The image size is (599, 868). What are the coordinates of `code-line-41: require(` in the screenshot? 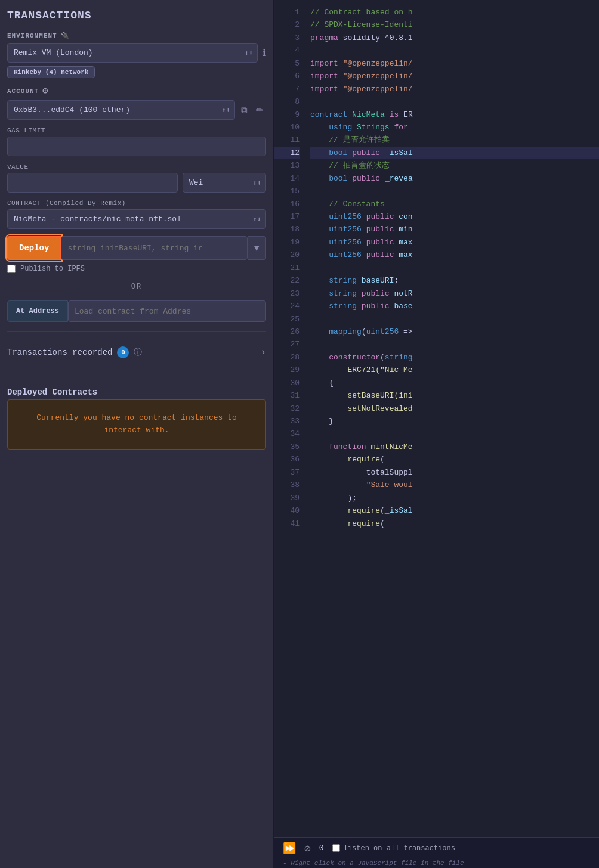 It's located at (455, 523).